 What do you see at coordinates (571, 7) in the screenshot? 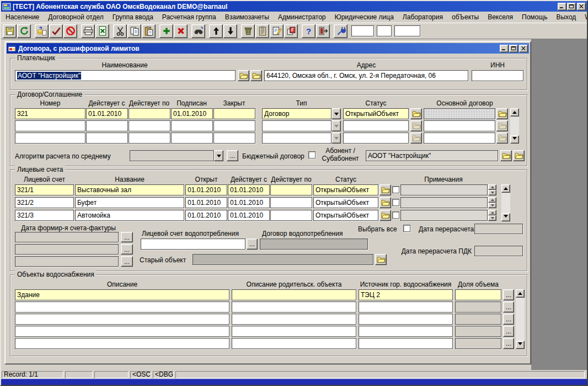
I see `maximize-button` at bounding box center [571, 7].